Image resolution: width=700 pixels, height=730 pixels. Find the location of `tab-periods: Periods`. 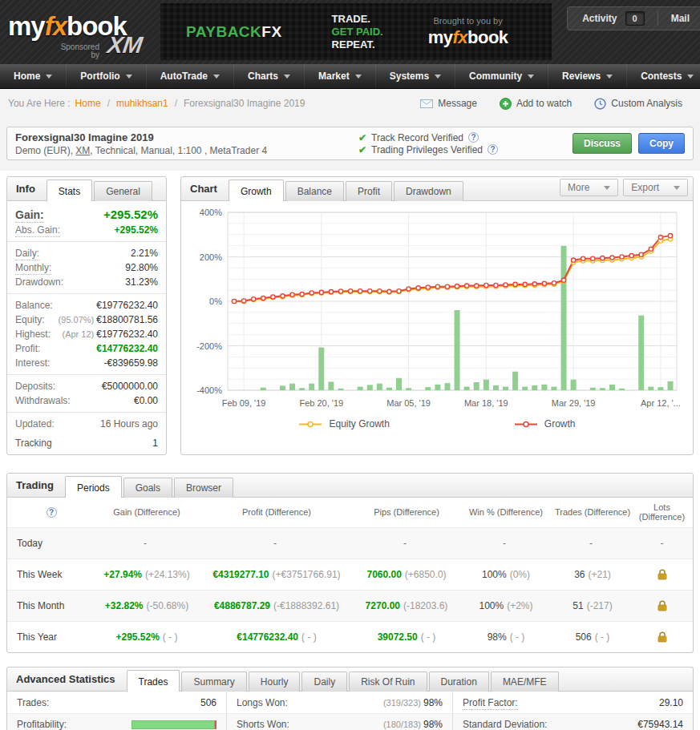

tab-periods: Periods is located at coordinates (93, 487).